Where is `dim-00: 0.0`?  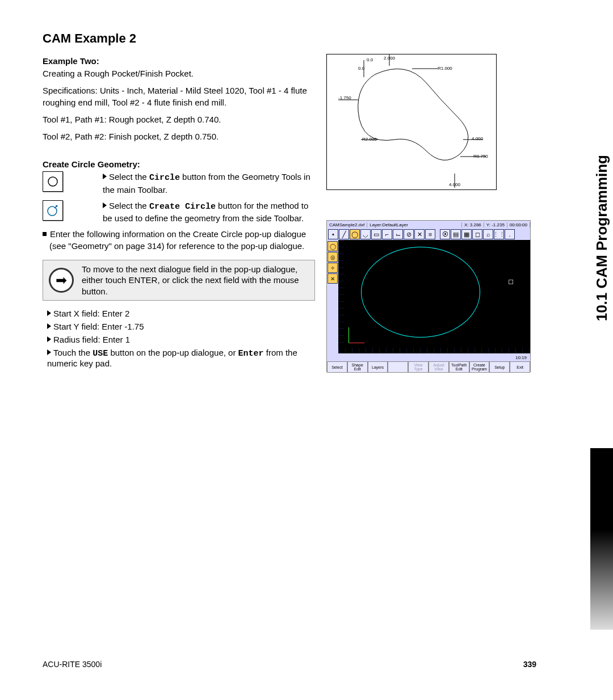
dim-00: 0.0 is located at coordinates (361, 68).